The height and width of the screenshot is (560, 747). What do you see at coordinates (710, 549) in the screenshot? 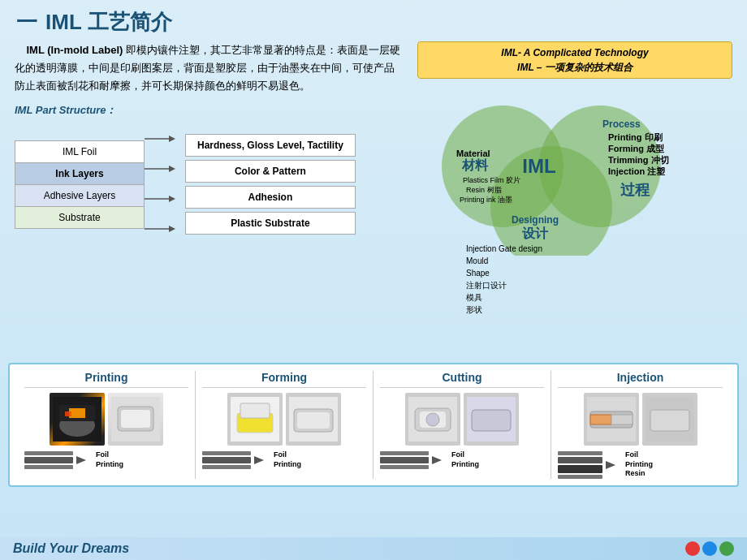
I see `logo-dot-blue` at bounding box center [710, 549].